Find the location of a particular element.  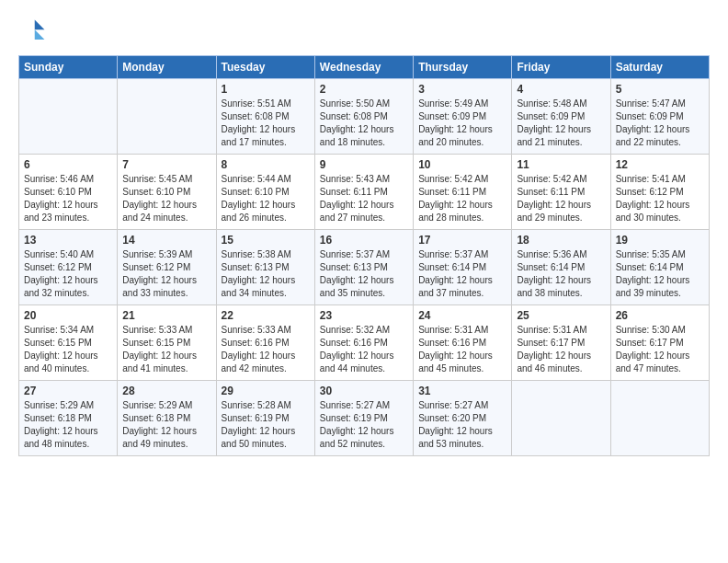

day-info: Sunrise: 5:41 AM Sunset: 6:12 PM Dayligh… is located at coordinates (653, 199).